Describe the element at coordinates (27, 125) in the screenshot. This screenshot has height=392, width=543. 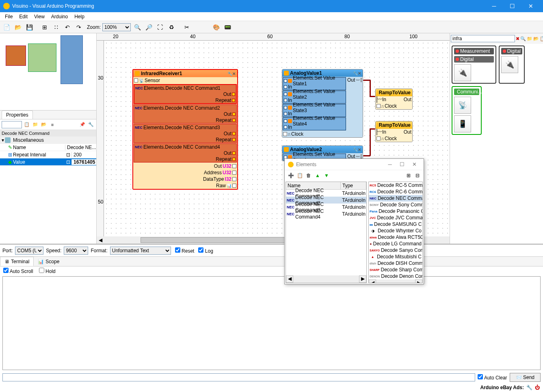
I see `prop-btn1: 📋` at that location.